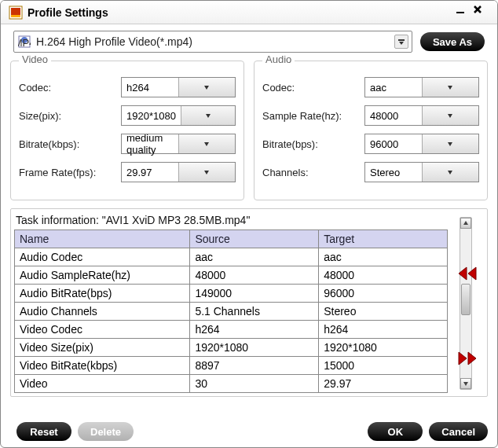 This screenshot has height=448, width=498. I want to click on col-target-header: Target, so click(383, 239).